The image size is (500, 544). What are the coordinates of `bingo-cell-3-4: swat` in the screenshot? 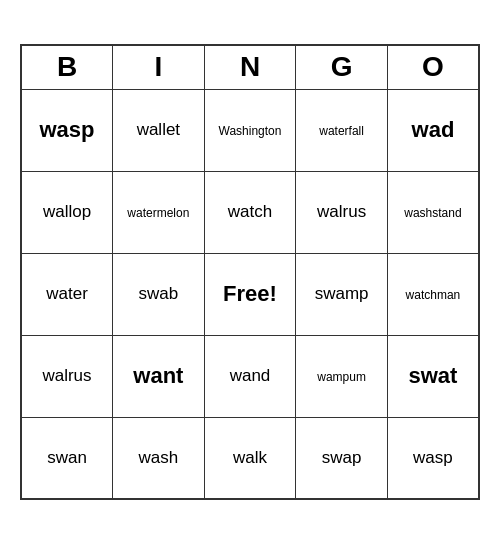 It's located at (433, 376).